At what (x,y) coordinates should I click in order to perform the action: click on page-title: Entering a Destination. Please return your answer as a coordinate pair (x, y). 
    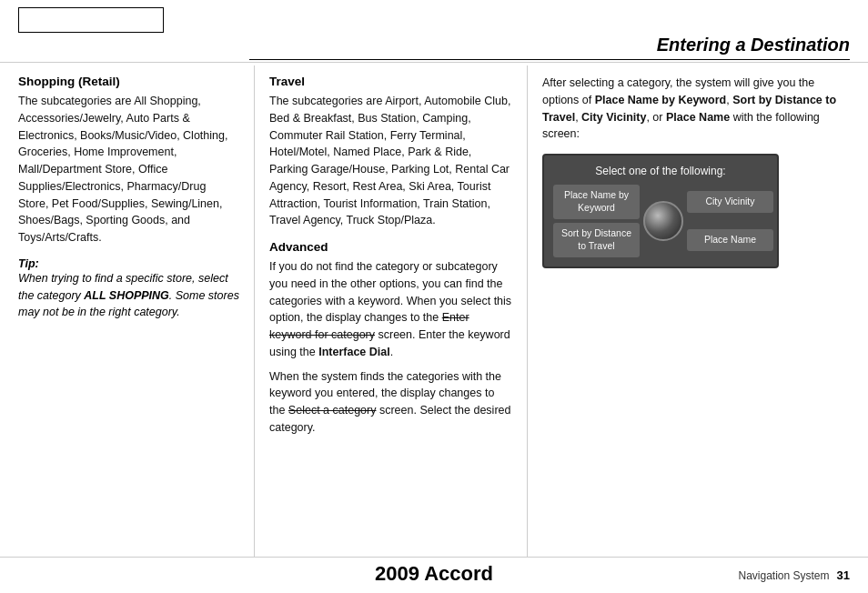
    Looking at the image, I should click on (550, 47).